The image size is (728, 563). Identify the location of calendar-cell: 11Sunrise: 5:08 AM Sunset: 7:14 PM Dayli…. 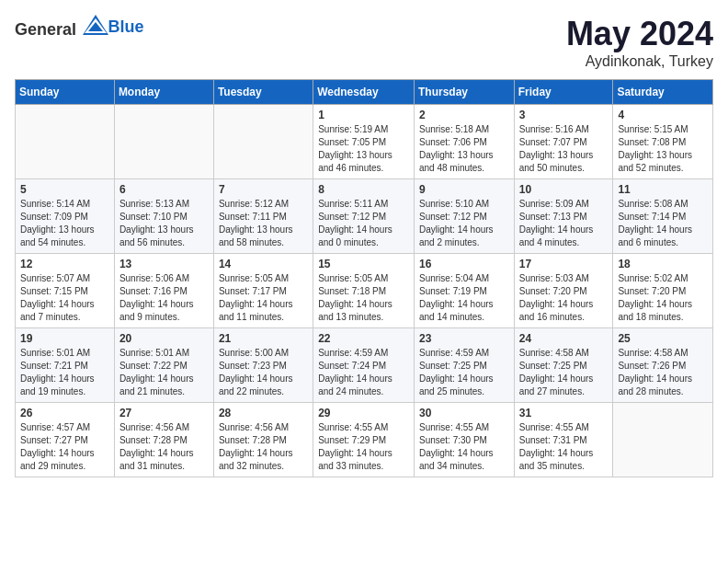
(664, 217).